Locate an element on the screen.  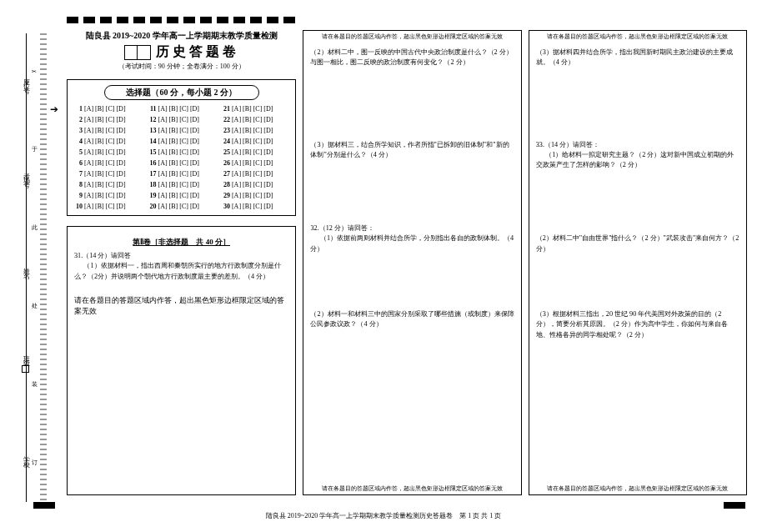
paper-header: 陆良县 2019~2020 学年高一上学期期末教学质量检测 ➔ 历史答题卷 （考… is located at coordinates (182, 50).